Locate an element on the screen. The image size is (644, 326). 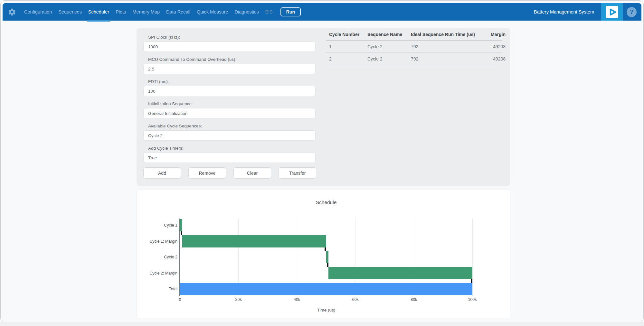
tab-sequences: Sequences is located at coordinates (70, 12).